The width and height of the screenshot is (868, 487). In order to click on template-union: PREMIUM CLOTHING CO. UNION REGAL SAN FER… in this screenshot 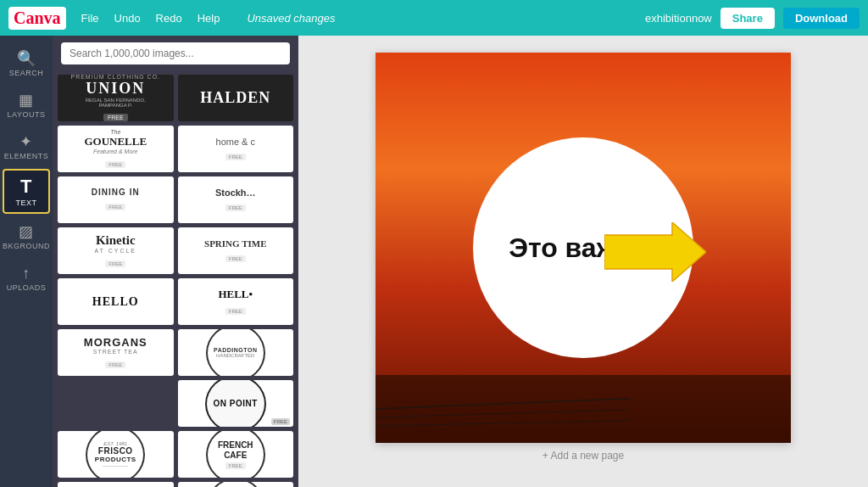, I will do `click(115, 98)`.